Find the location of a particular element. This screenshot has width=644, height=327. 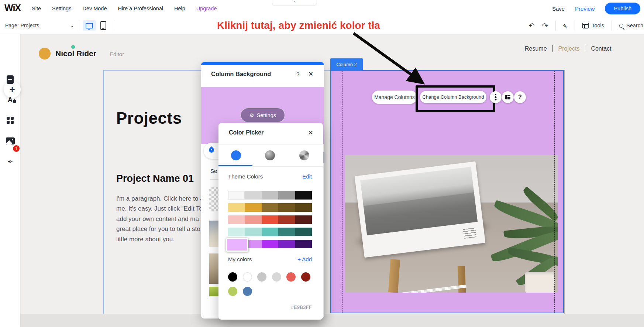

panel-close-button: ✕ is located at coordinates (311, 74).